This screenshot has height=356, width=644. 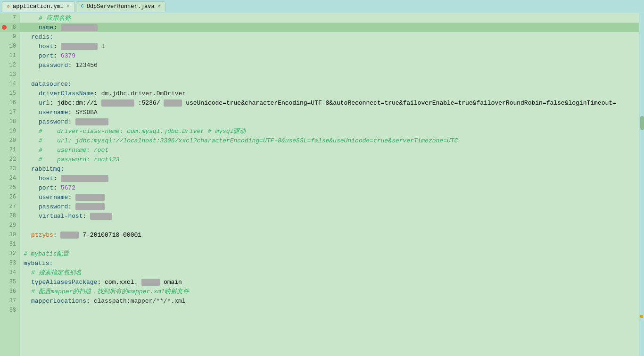 What do you see at coordinates (10, 37) in the screenshot?
I see `line-num-9: 9` at bounding box center [10, 37].